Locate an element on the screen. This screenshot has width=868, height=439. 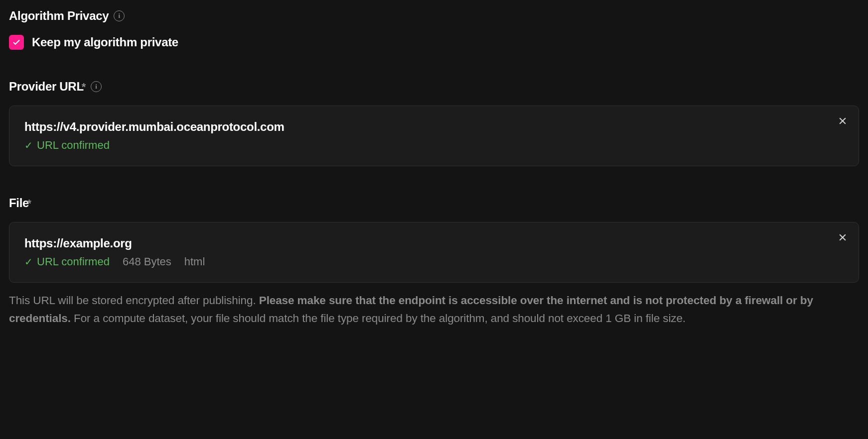
check-icon is located at coordinates (16, 42).